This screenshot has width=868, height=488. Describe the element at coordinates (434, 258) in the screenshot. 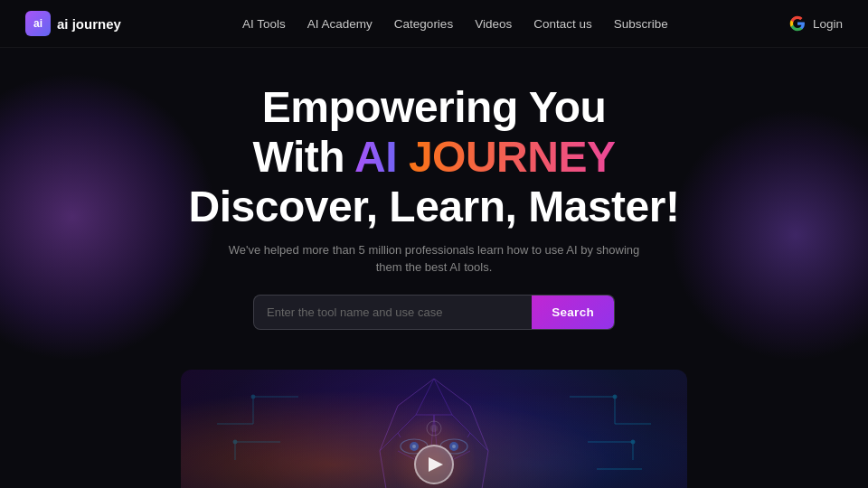

I see `hero-subtitle: We've helped more than 5 million profess…` at that location.